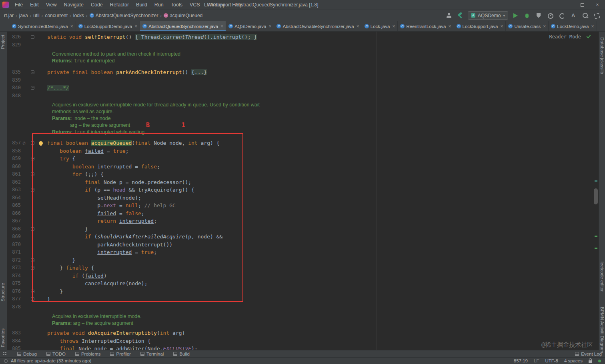  What do you see at coordinates (303, 317) in the screenshot?
I see `doc-line: Acquires in exclusive interruptible mode…` at bounding box center [303, 317].